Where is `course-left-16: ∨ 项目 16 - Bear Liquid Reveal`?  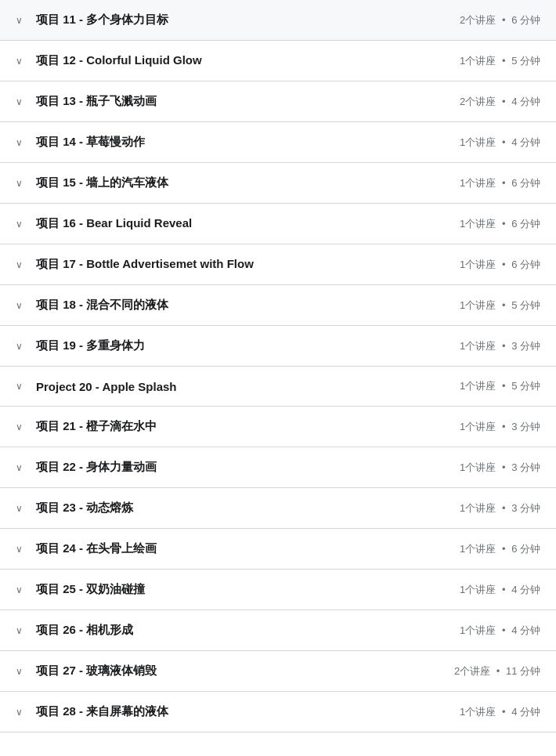
course-left-16: ∨ 项目 16 - Bear Liquid Reveal is located at coordinates (238, 224).